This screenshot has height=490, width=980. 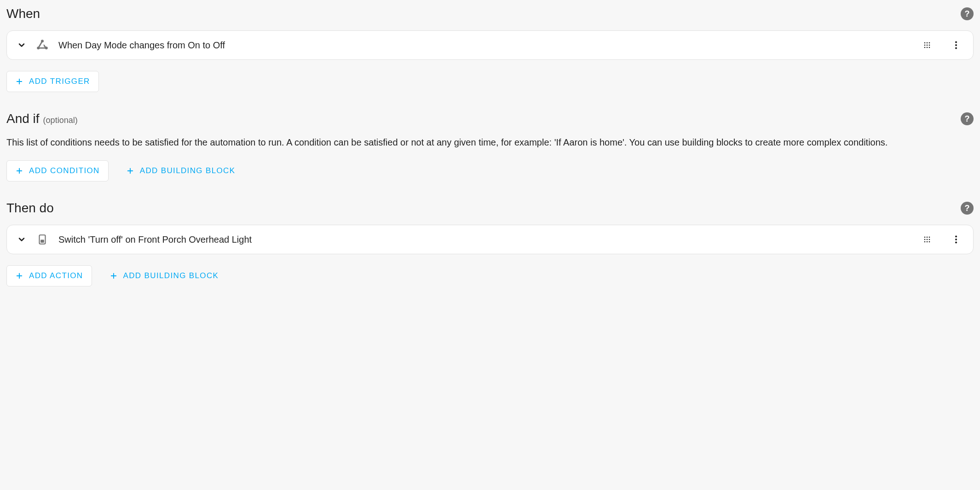 I want to click on thendo-button-row: Add Action Add Building Block, so click(x=490, y=276).